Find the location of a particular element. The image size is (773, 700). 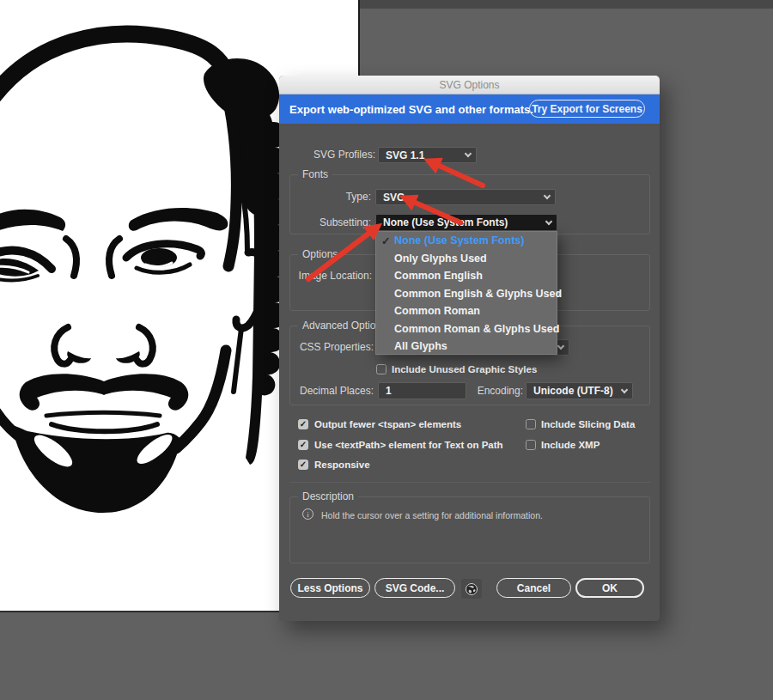

include-unused-graphic-styles-label: Include Unused Graphic Styles is located at coordinates (464, 369).